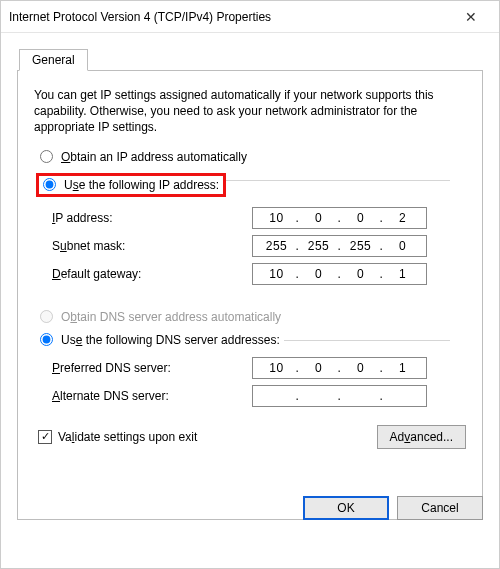 This screenshot has height=569, width=500. Describe the element at coordinates (162, 340) in the screenshot. I see `radio-use-following-dns: Use the following DNS server addresses:` at that location.